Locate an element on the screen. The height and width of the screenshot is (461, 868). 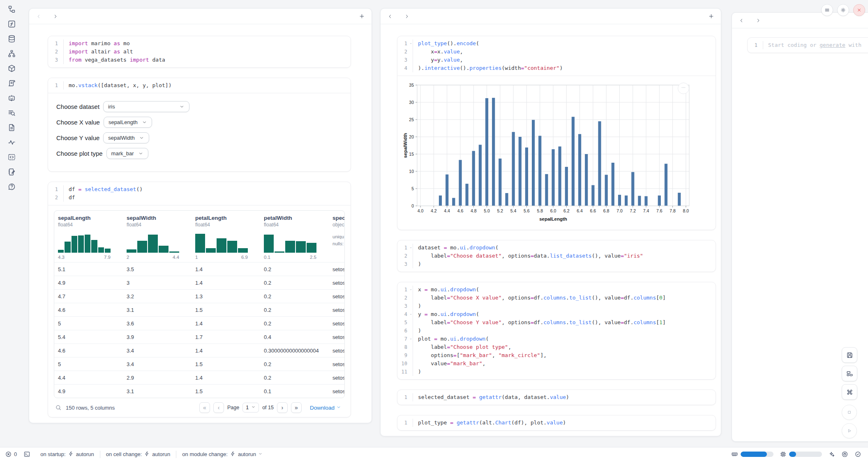
logs-icon is located at coordinates (12, 113).